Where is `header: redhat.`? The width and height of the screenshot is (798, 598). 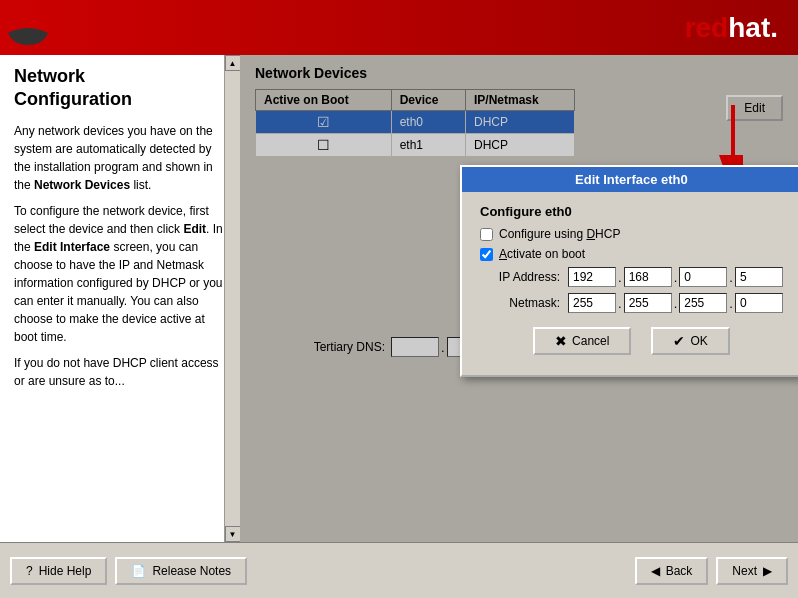 header: redhat. is located at coordinates (399, 28).